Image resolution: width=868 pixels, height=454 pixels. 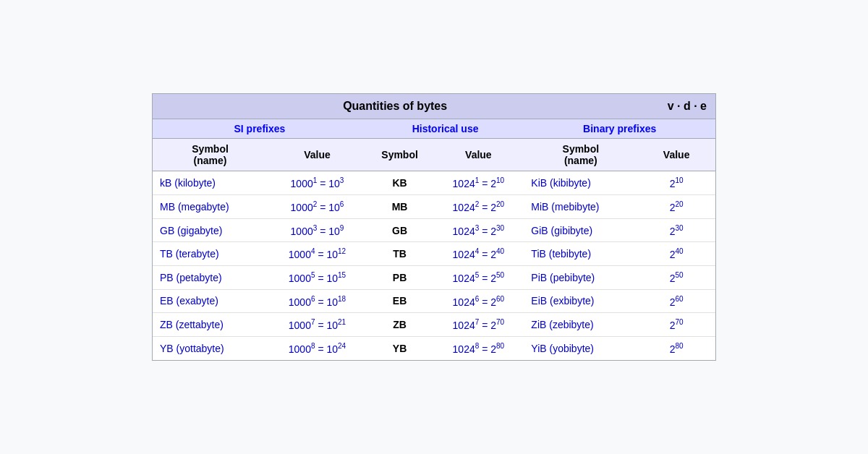 What do you see at coordinates (478, 325) in the screenshot?
I see `hist-value-cell: 10247 = 270` at bounding box center [478, 325].